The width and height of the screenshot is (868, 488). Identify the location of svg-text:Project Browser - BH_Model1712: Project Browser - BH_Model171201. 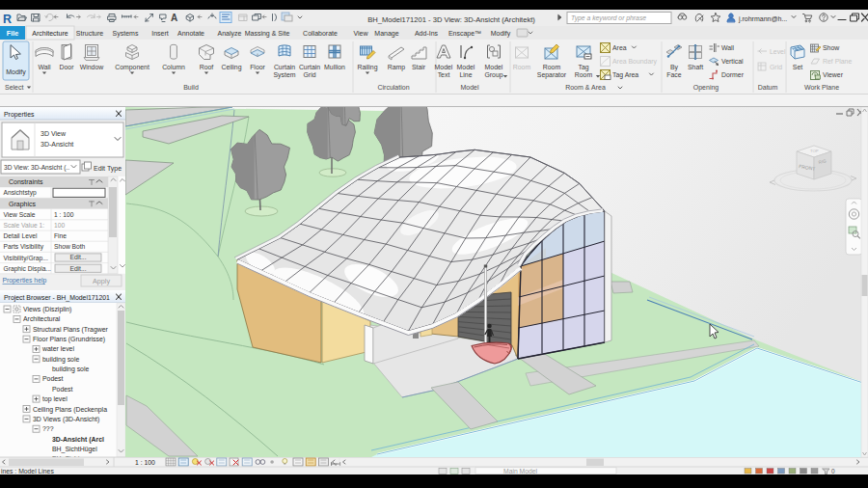
(57, 298).